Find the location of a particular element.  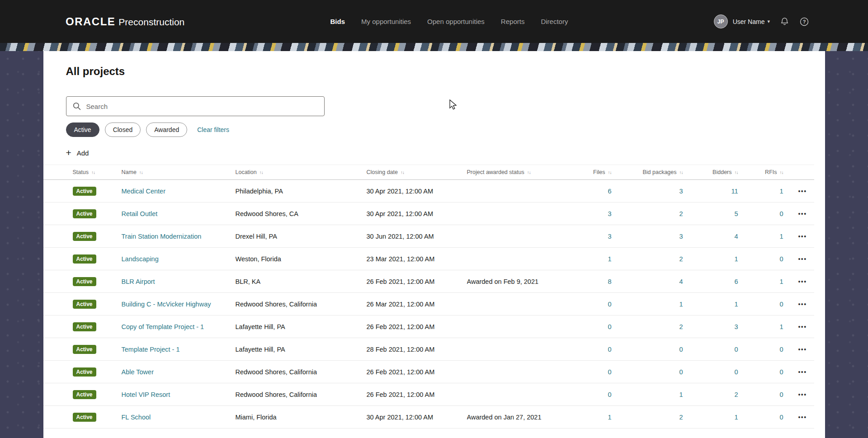

sort-files-icon: ↑↓ is located at coordinates (610, 173).